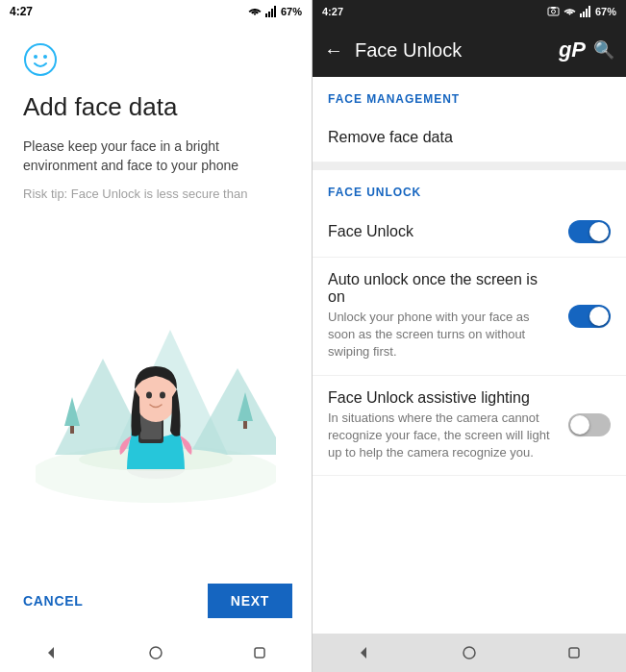  Describe the element at coordinates (275, 12) in the screenshot. I see `status-icons-left: 67%` at that location.